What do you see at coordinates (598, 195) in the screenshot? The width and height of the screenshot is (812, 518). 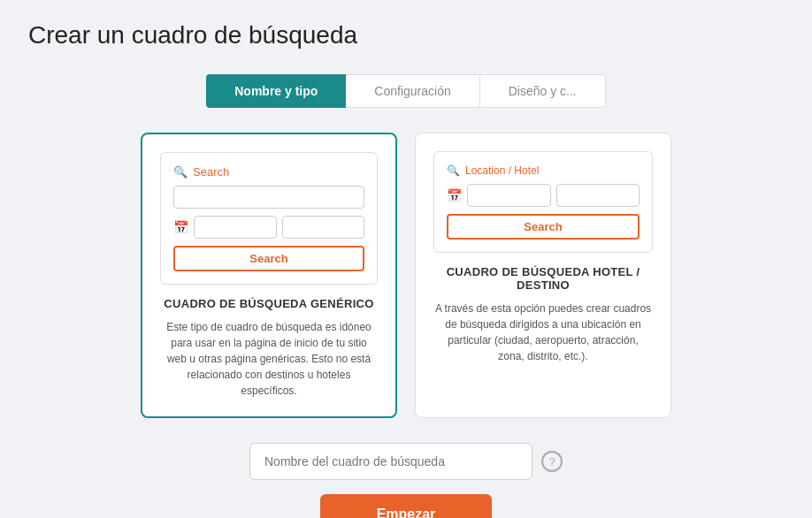 I see `hotel-checkout-input` at bounding box center [598, 195].